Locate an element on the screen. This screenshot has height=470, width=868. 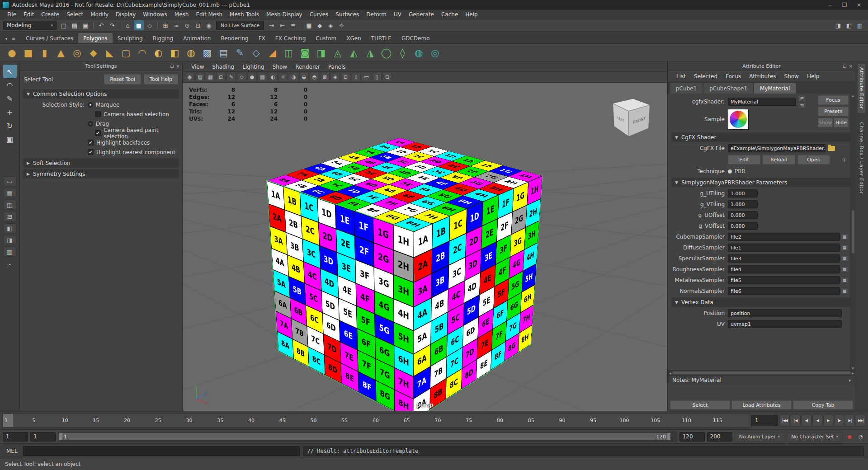
reset-tool-button: Reset Tool is located at coordinates (123, 80).